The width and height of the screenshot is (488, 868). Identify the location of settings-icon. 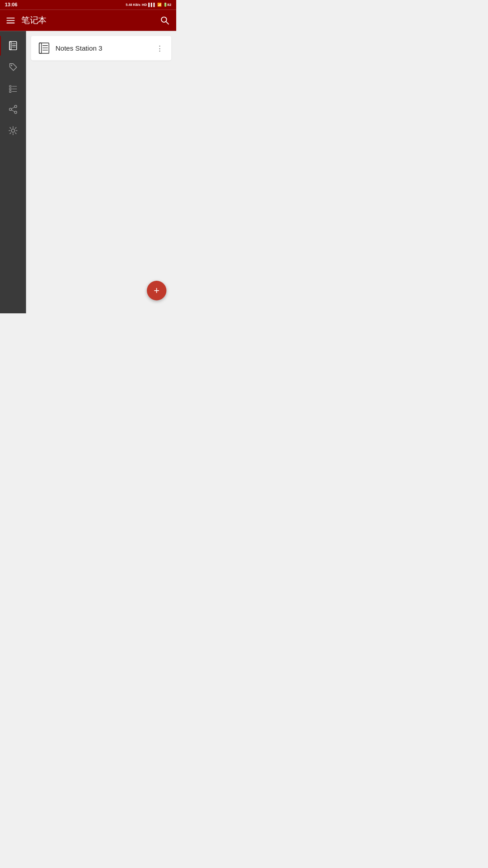
(13, 131).